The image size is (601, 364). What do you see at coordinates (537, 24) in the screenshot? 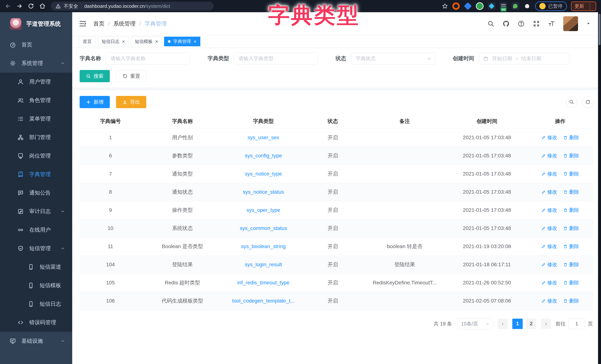
I see `fullscreen-icon` at bounding box center [537, 24].